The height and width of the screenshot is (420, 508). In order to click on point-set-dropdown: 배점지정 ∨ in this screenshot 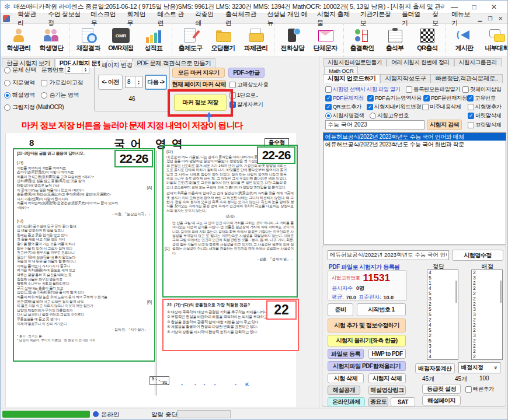, I will do `click(479, 368)`.